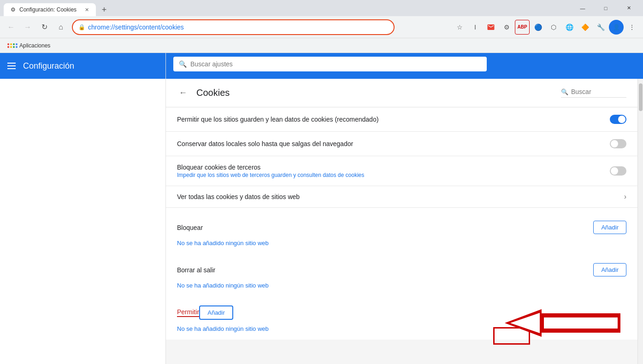  I want to click on bookmark-icon: ☆, so click(460, 27).